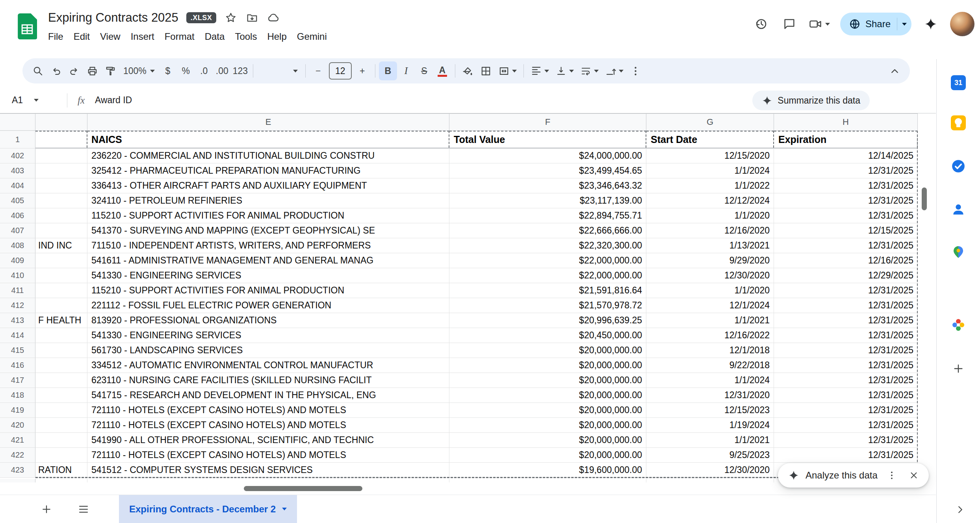 The width and height of the screenshot is (980, 523). What do you see at coordinates (168, 71) in the screenshot?
I see `format-currency-button: $` at bounding box center [168, 71].